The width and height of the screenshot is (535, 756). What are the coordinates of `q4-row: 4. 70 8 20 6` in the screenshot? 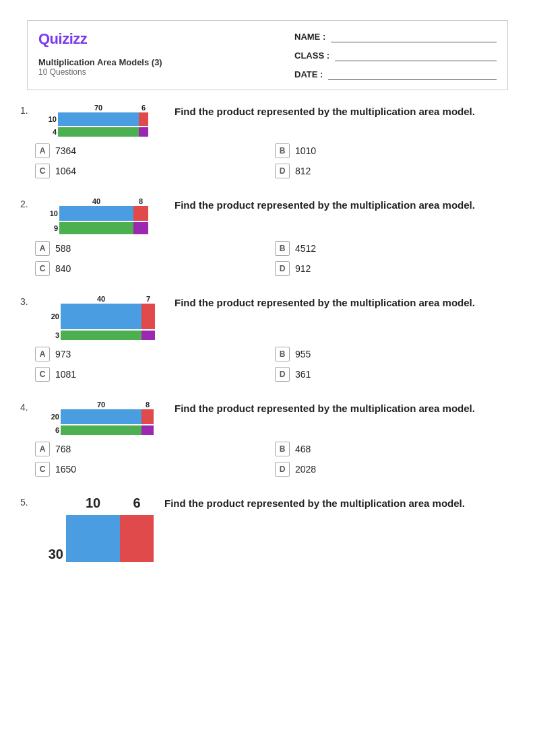 It's located at (268, 417).